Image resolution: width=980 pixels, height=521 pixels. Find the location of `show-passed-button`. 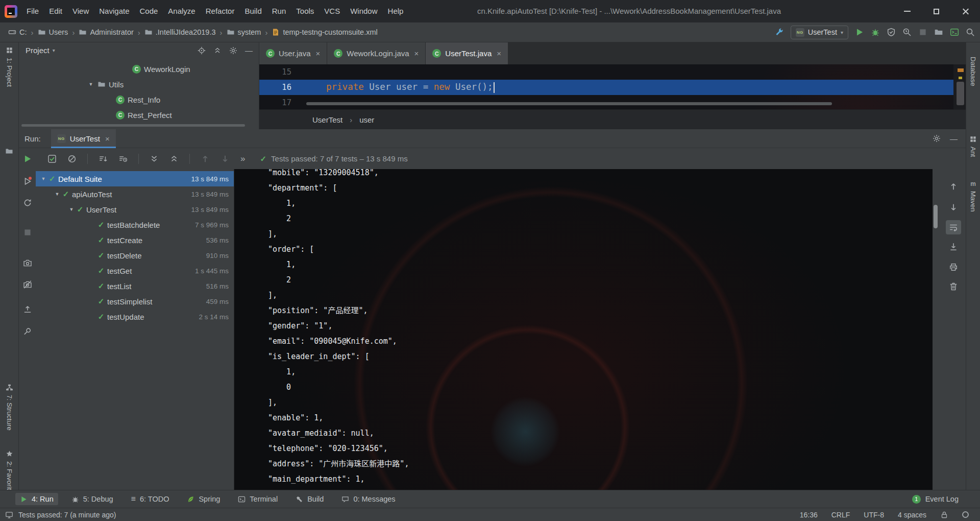

show-passed-button is located at coordinates (52, 159).